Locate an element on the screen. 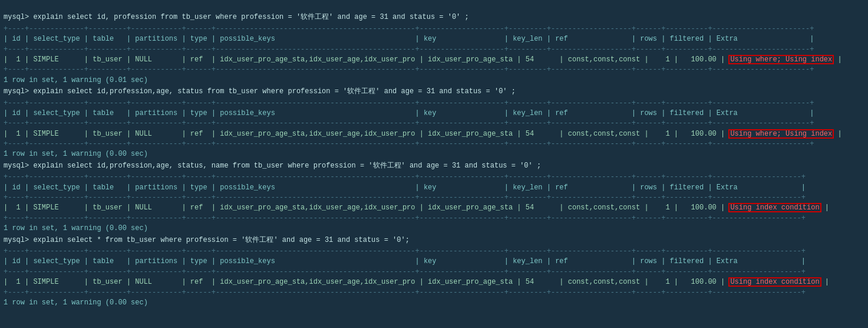 This screenshot has height=328, width=868. table-header-4: | id | select_type | table | partitions … is located at coordinates (434, 262).